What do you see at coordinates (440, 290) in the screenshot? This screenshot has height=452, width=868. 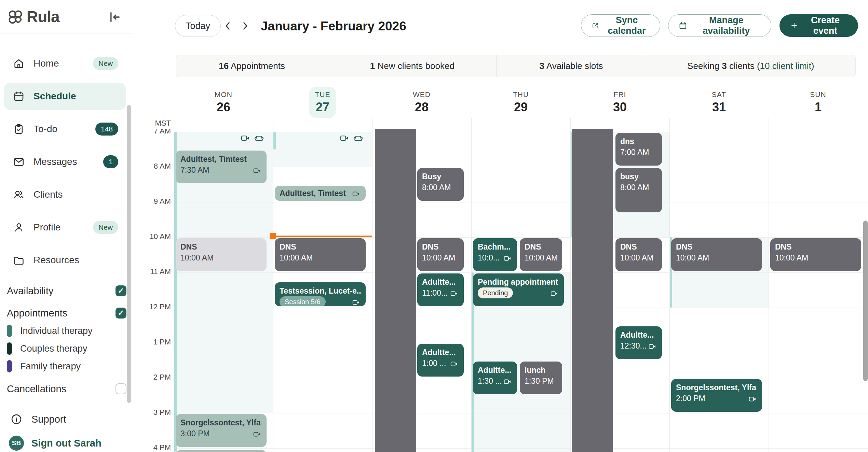 I see `calendar-event: Adultte...11:00...` at bounding box center [440, 290].